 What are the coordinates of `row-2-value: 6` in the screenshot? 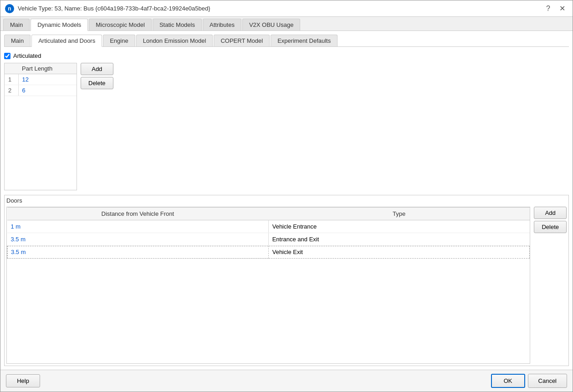 It's located at (47, 91).